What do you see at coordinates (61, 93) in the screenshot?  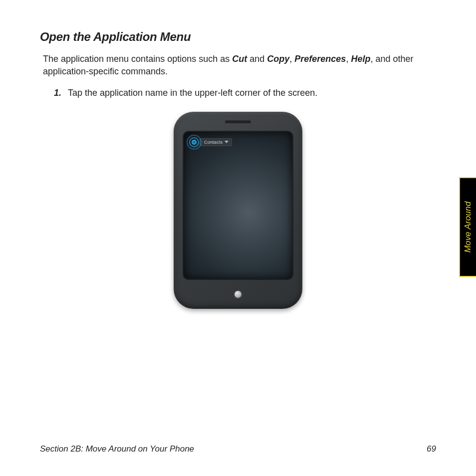 I see `step-number: 1.` at bounding box center [61, 93].